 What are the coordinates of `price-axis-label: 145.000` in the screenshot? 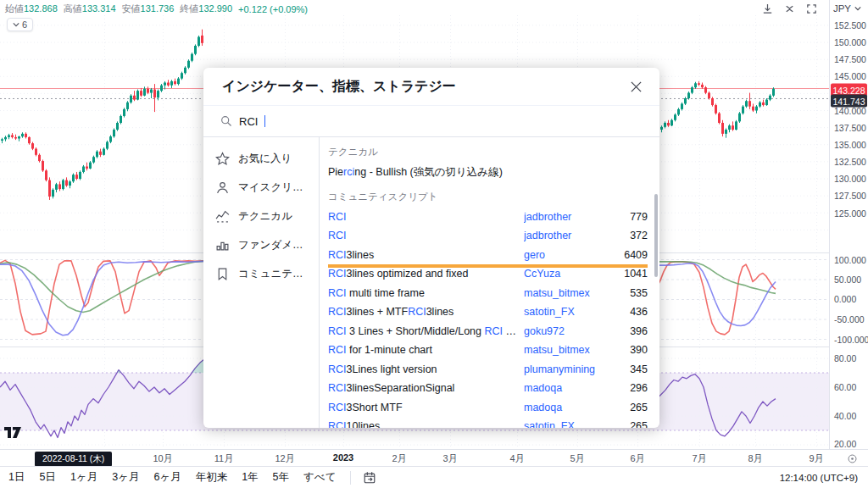 It's located at (850, 76).